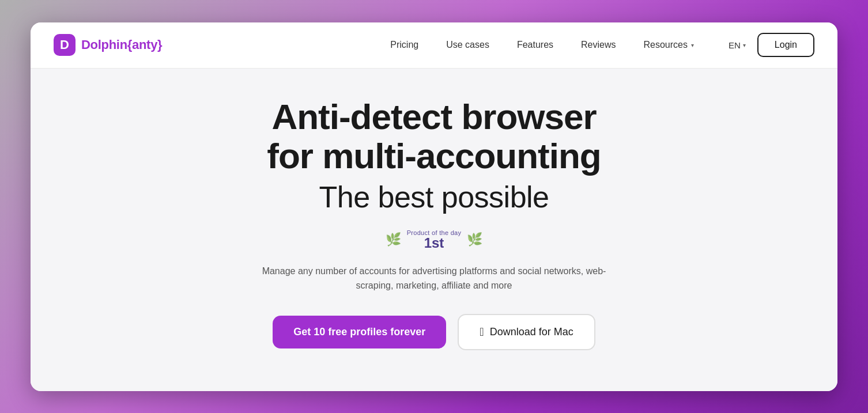 The image size is (868, 413). I want to click on logo-brand-suffix: {anty}, so click(145, 45).